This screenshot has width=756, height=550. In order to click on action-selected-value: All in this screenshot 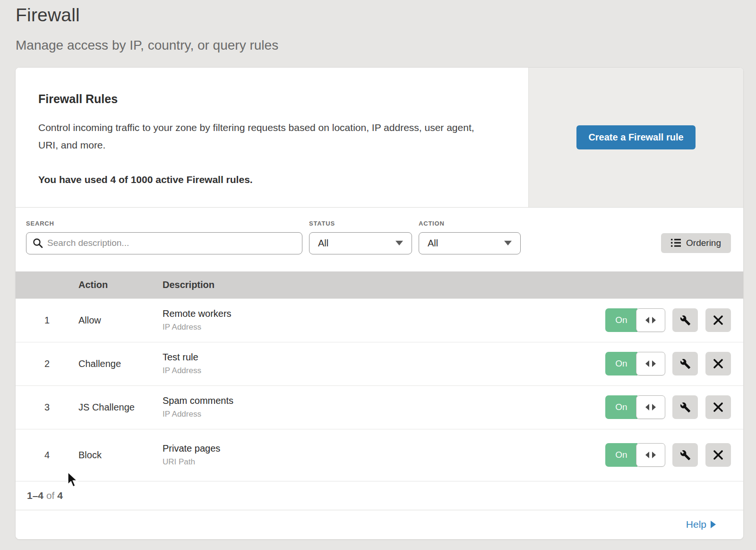, I will do `click(433, 243)`.